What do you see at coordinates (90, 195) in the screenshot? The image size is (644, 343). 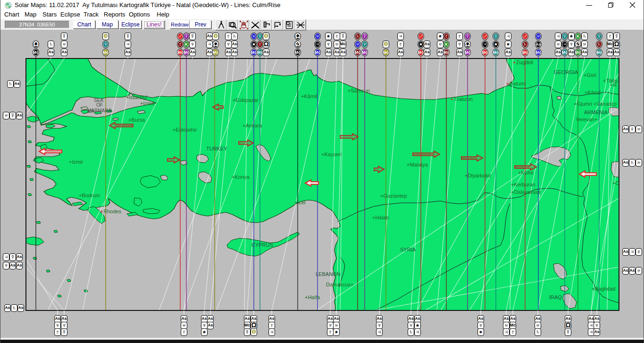 I see `svg-text: +Bodrum` at bounding box center [90, 195].